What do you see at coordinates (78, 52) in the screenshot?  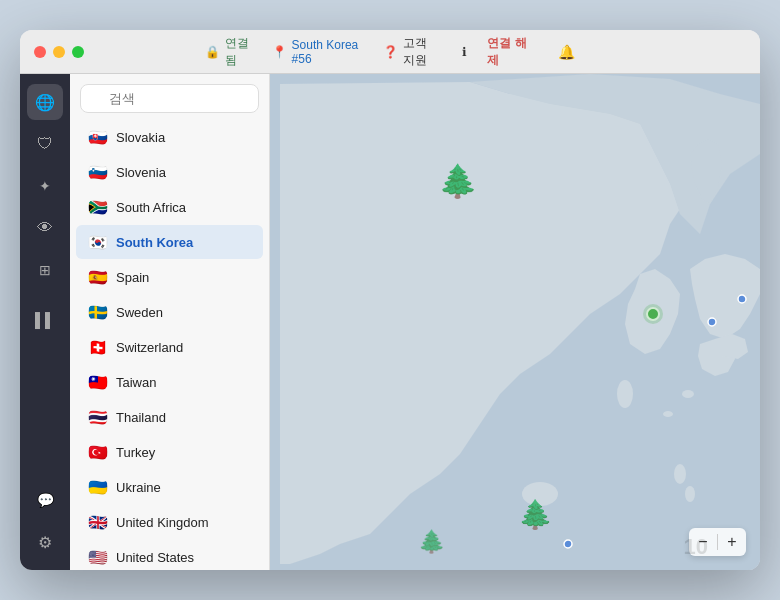 I see `maximize-button` at bounding box center [78, 52].